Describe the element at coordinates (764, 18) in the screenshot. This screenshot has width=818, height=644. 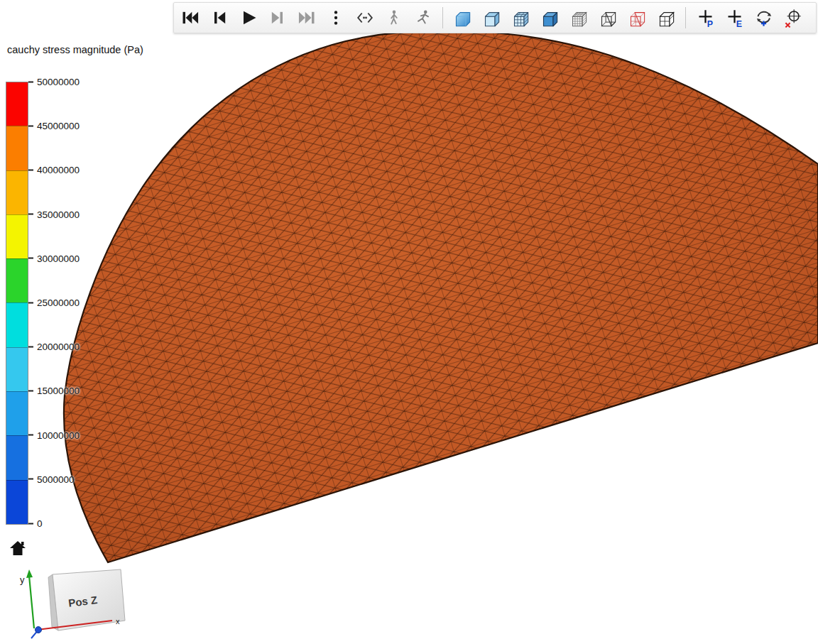
I see `rotate-arrows-icon` at that location.